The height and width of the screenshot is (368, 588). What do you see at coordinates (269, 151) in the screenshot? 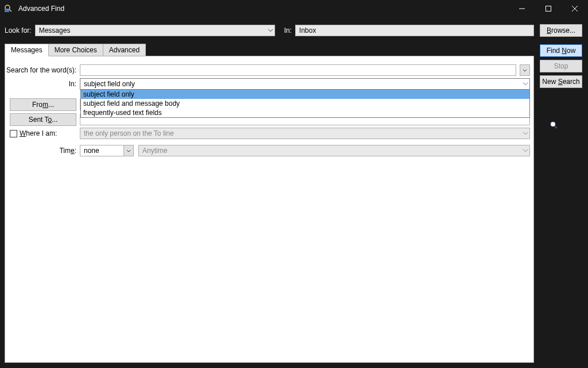
I see `time-row: Time: none Anytime` at bounding box center [269, 151].